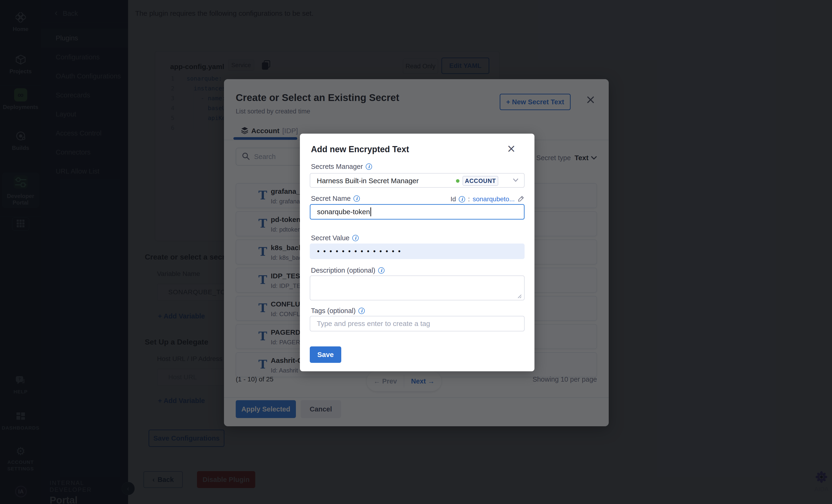  What do you see at coordinates (344, 212) in the screenshot?
I see `secret-name-value: sonarqube-token` at bounding box center [344, 212].